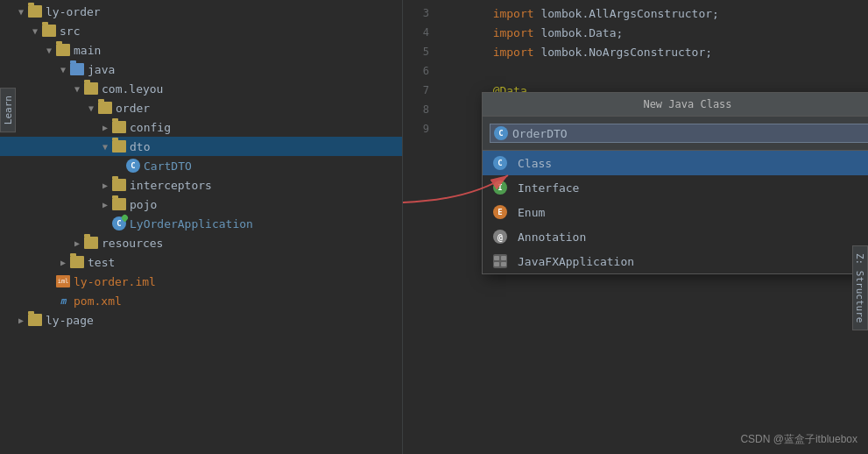 The image size is (868, 454). Describe the element at coordinates (675, 261) in the screenshot. I see `option-javafx: JavaFXApplication` at that location.